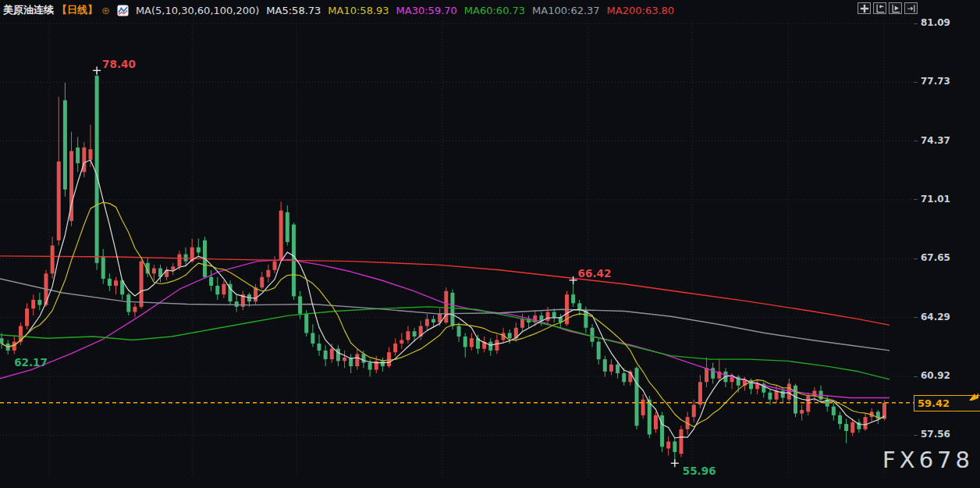 Image resolution: width=980 pixels, height=488 pixels. Describe the element at coordinates (936, 376) in the screenshot. I see `y-axis-label: 60.92` at that location.